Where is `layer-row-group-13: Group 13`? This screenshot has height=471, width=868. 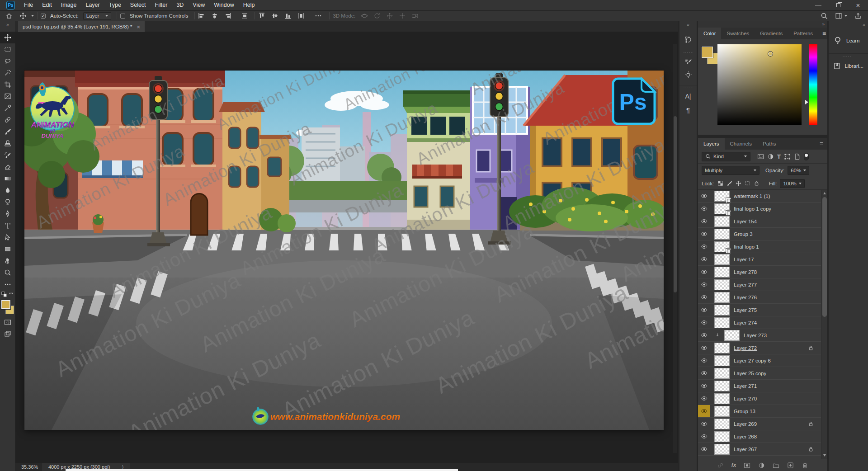 layer-row-group-13: Group 13 is located at coordinates (763, 411).